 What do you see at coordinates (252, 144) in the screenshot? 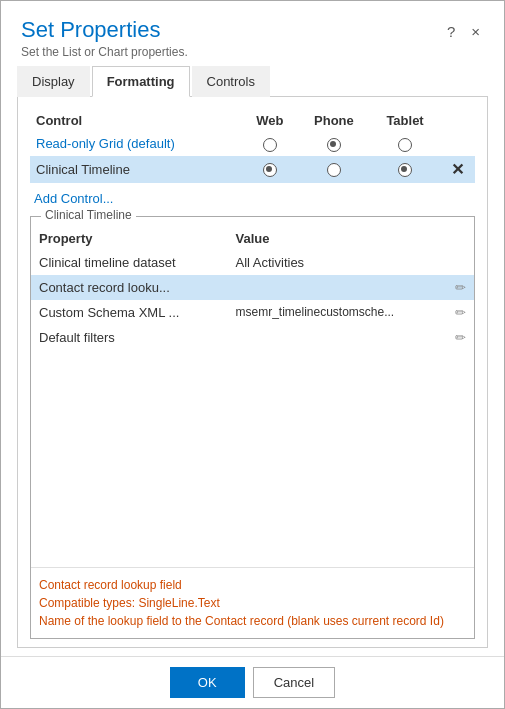
I see `table-row: Read-only Grid (default)` at bounding box center [252, 144].